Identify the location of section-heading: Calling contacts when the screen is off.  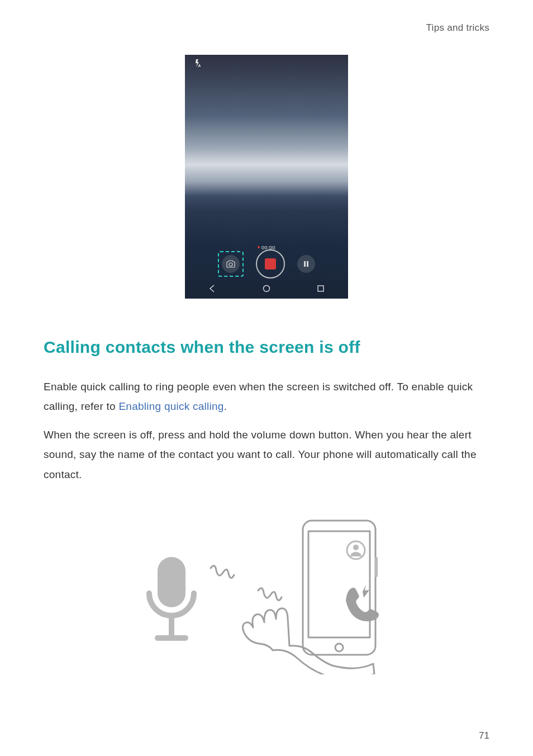
(266, 347).